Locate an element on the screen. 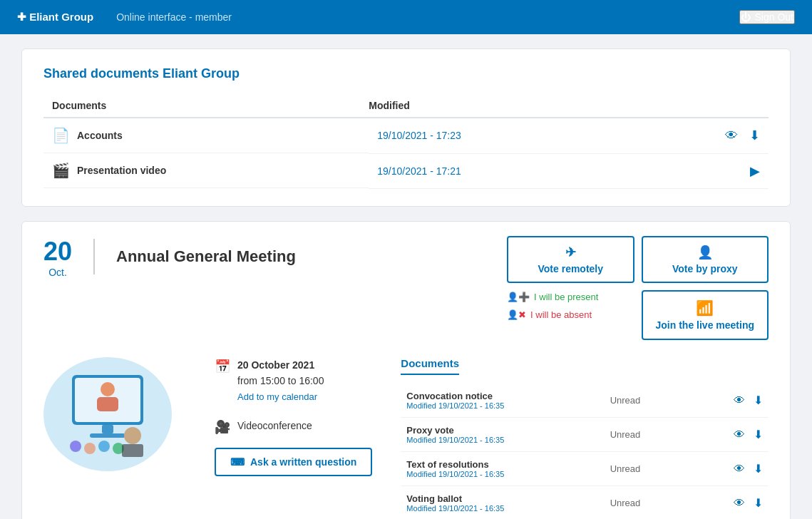 The width and height of the screenshot is (812, 519). vote-remotely-button: ✈ Vote remotely is located at coordinates (570, 260).